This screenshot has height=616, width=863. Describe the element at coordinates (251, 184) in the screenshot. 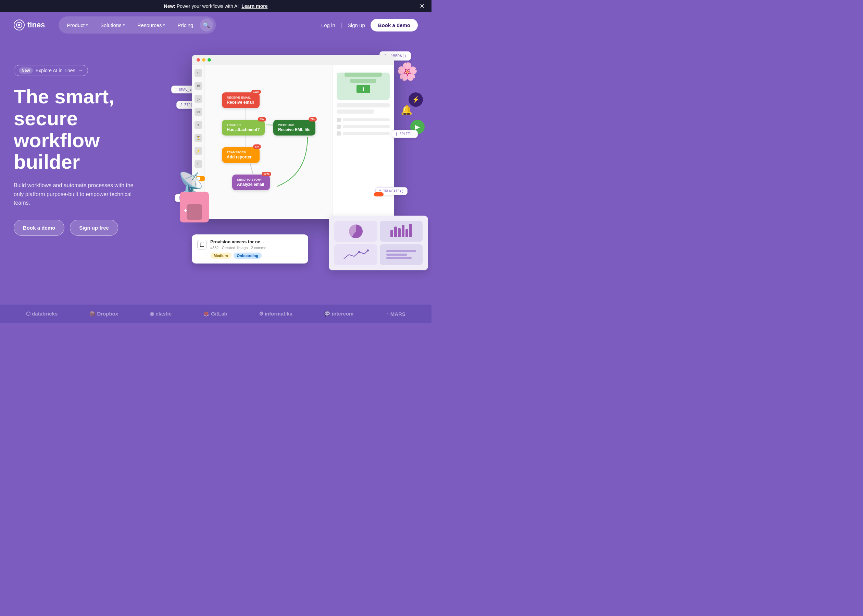

I see `node-name-send: Analyze email` at that location.